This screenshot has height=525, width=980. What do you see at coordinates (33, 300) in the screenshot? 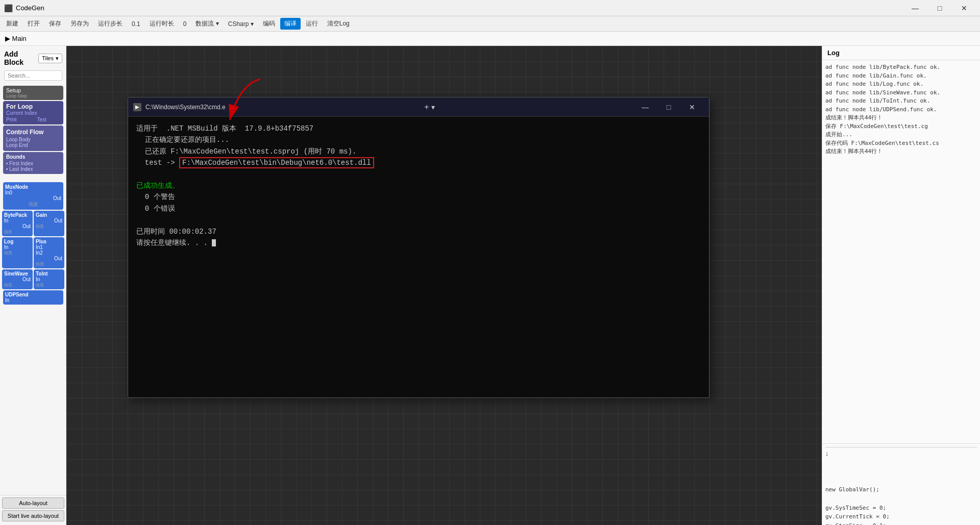
I see `udpsend-in: In` at bounding box center [33, 300].